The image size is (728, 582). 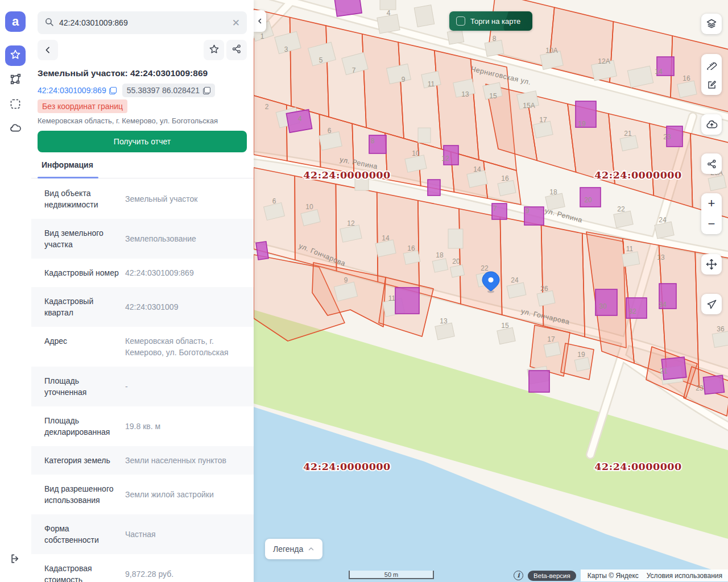 What do you see at coordinates (712, 164) in the screenshot?
I see `share-icon` at bounding box center [712, 164].